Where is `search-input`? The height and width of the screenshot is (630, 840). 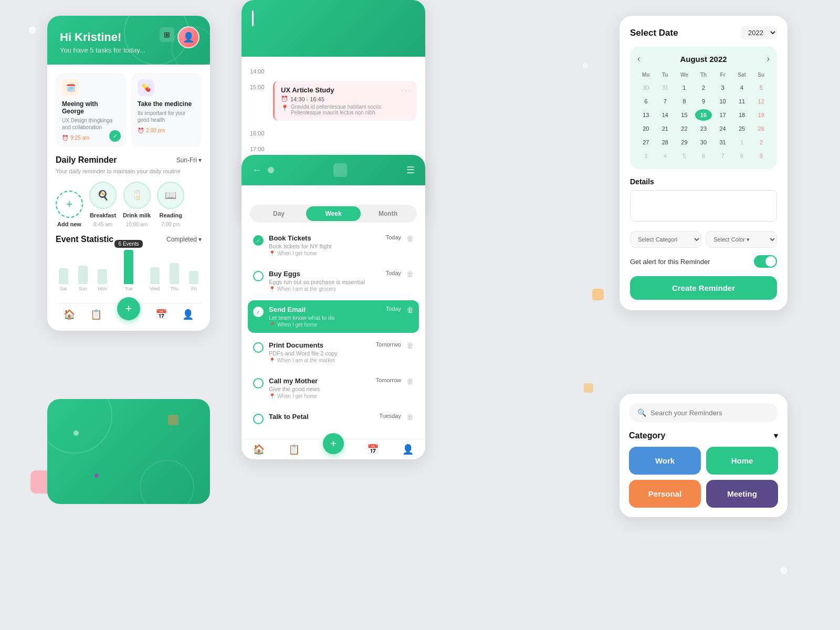 search-input is located at coordinates (710, 413).